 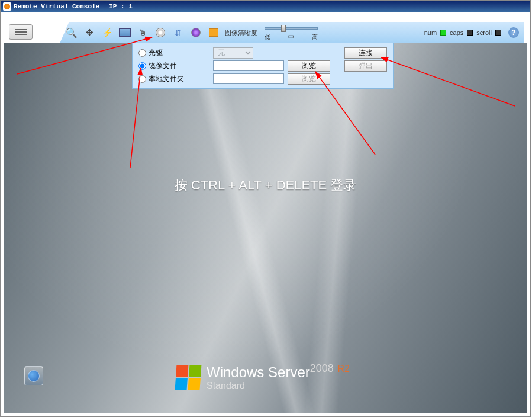 I want to click on menu-button, so click(x=21, y=32).